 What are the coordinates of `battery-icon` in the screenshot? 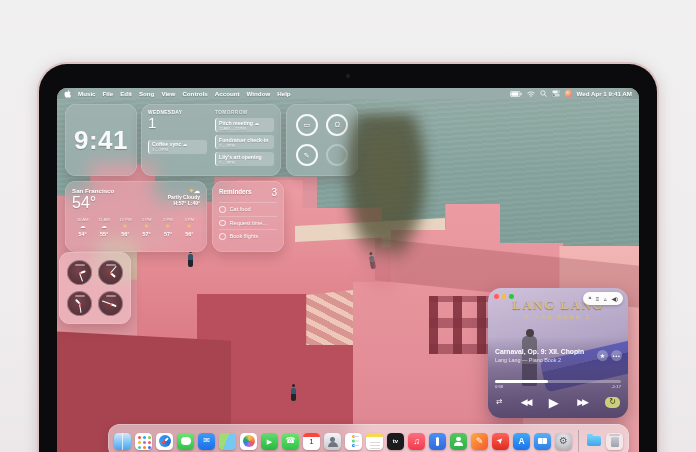 It's located at (516, 94).